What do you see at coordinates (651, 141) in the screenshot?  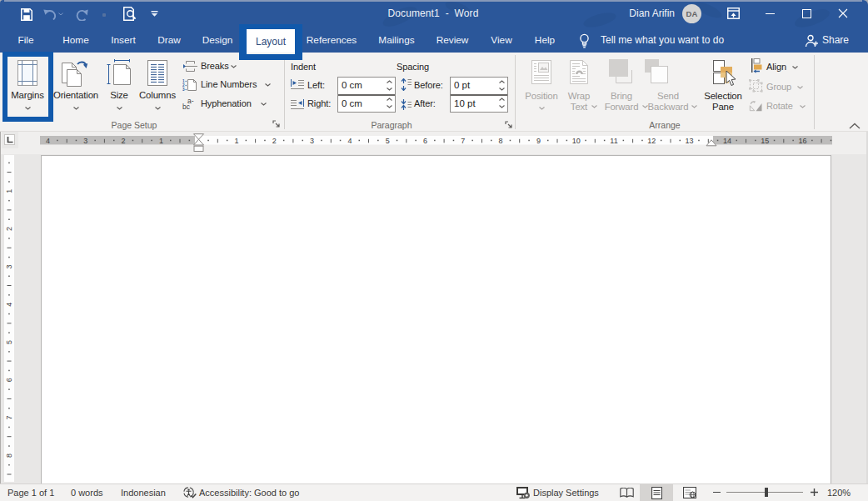 I see `svg-text: 12` at bounding box center [651, 141].